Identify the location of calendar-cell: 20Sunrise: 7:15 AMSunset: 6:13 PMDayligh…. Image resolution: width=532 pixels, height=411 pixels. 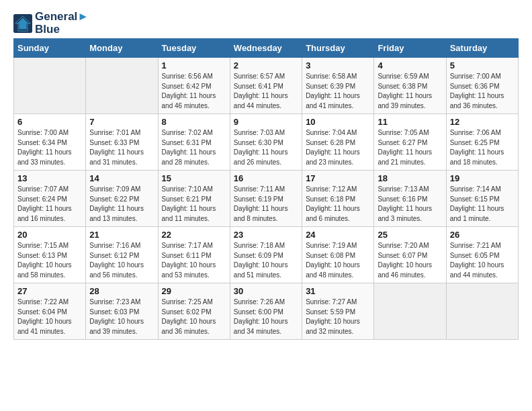
(50, 255).